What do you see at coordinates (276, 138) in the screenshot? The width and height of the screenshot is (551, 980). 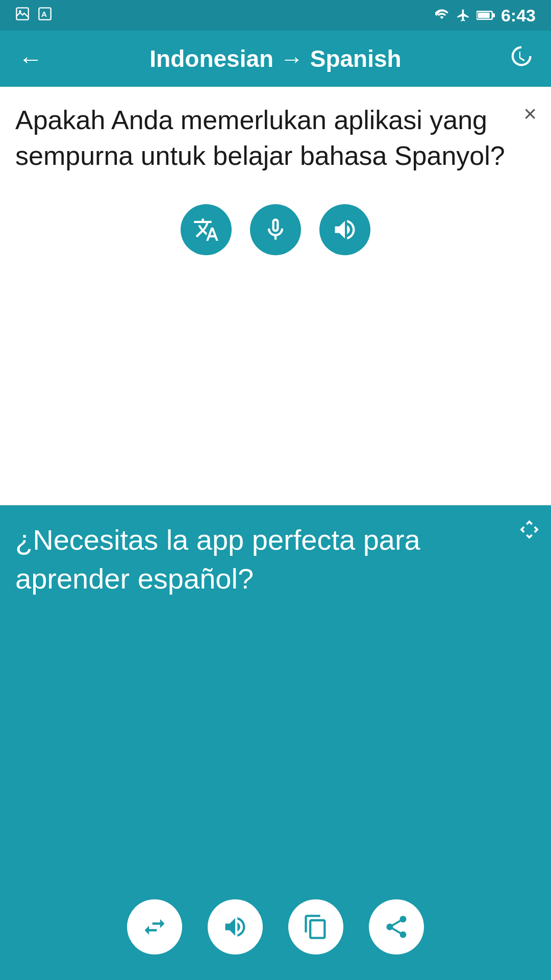 I see `source-text: Apakah Anda memerlukan aplikasi yang sem…` at bounding box center [276, 138].